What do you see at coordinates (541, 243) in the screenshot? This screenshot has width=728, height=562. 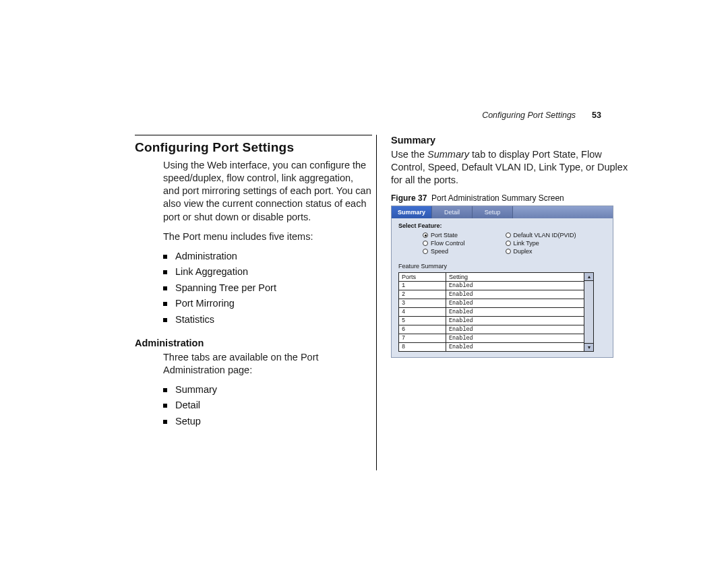 I see `radio-link-type: Link Type` at bounding box center [541, 243].